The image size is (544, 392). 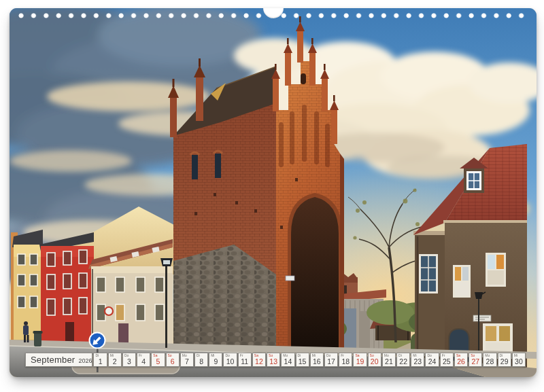 I want to click on calendar-day-cell: Sa19, so click(x=360, y=360).